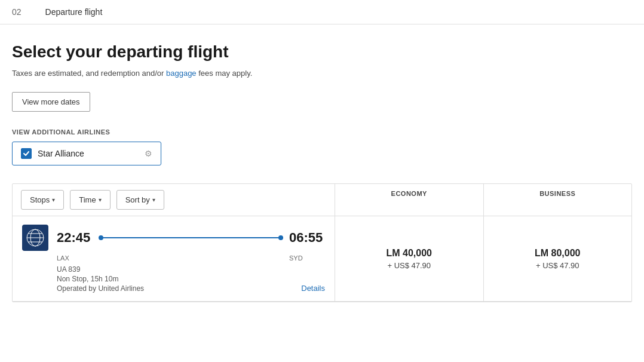 The image size is (644, 362). What do you see at coordinates (322, 12) in the screenshot?
I see `top-bar: 02 Departure flight` at bounding box center [322, 12].